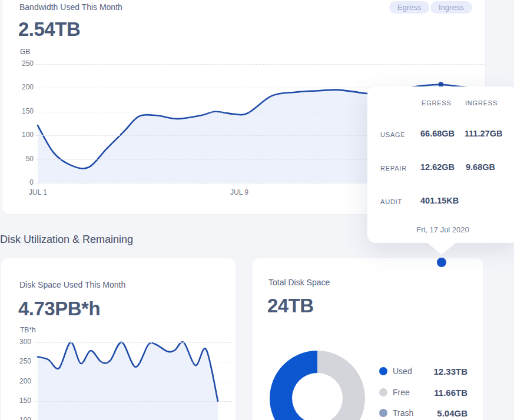 Image resolution: width=514 pixels, height=420 pixels. What do you see at coordinates (403, 413) in the screenshot?
I see `legend-label-trash: Trash` at bounding box center [403, 413].